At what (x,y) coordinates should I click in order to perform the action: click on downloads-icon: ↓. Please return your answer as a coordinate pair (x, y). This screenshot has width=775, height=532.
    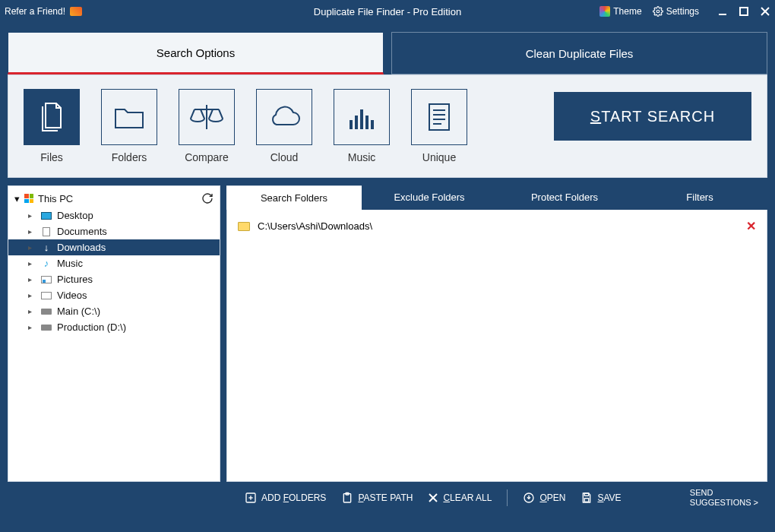
    Looking at the image, I should click on (46, 248).